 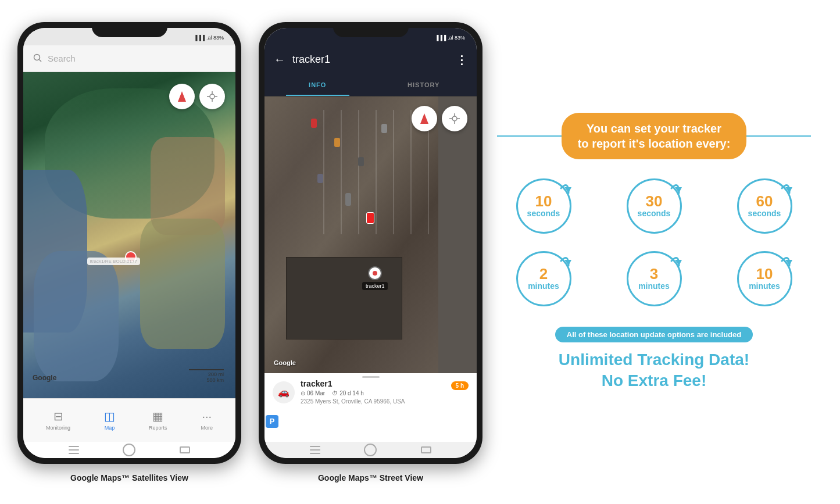 What do you see at coordinates (109, 420) in the screenshot?
I see `nav-map: ◫ Map` at bounding box center [109, 420].